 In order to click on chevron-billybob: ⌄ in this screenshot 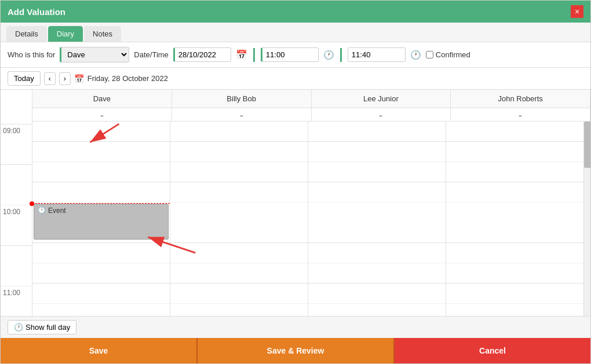, I will do `click(242, 115)`.